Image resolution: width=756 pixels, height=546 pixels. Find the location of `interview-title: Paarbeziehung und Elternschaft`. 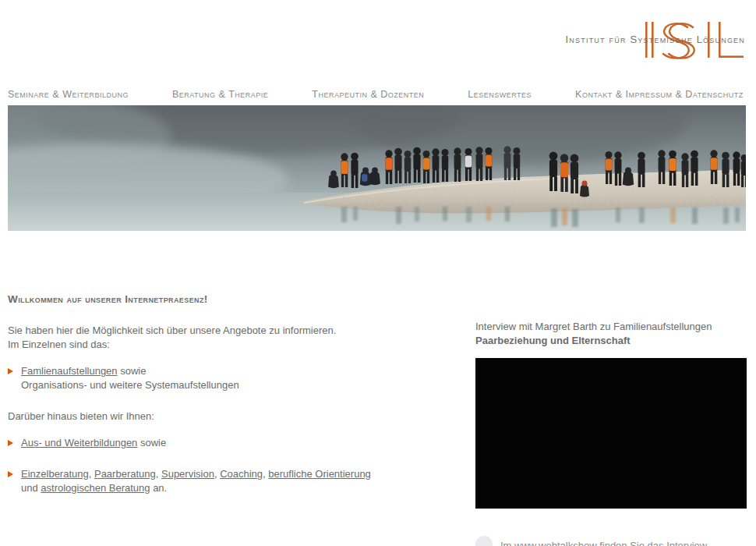

interview-title: Paarbeziehung und Elternschaft is located at coordinates (611, 341).